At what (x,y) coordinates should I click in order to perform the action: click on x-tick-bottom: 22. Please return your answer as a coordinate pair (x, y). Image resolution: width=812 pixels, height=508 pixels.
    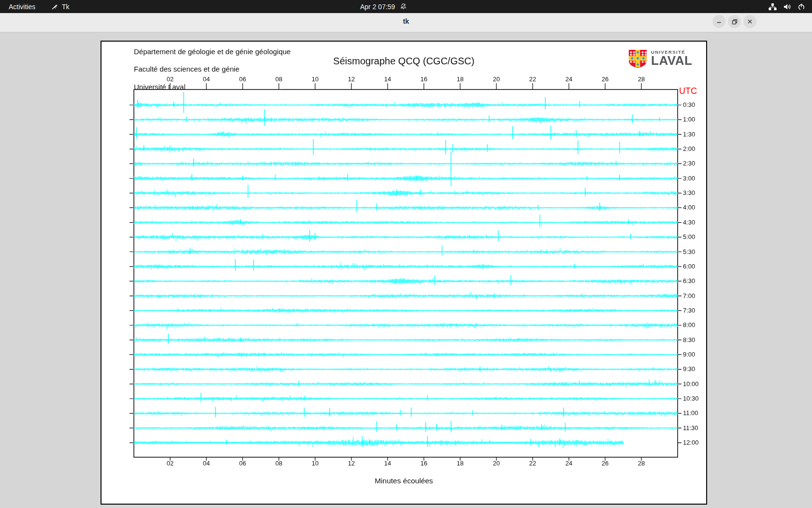
    Looking at the image, I should click on (533, 463).